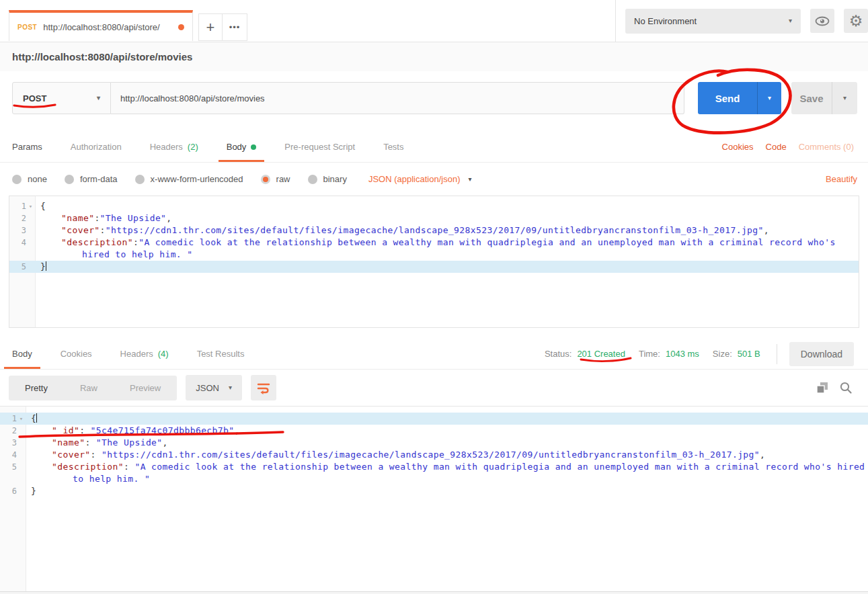 The height and width of the screenshot is (594, 868). Describe the element at coordinates (36, 418) in the screenshot. I see `text-cursor` at that location.